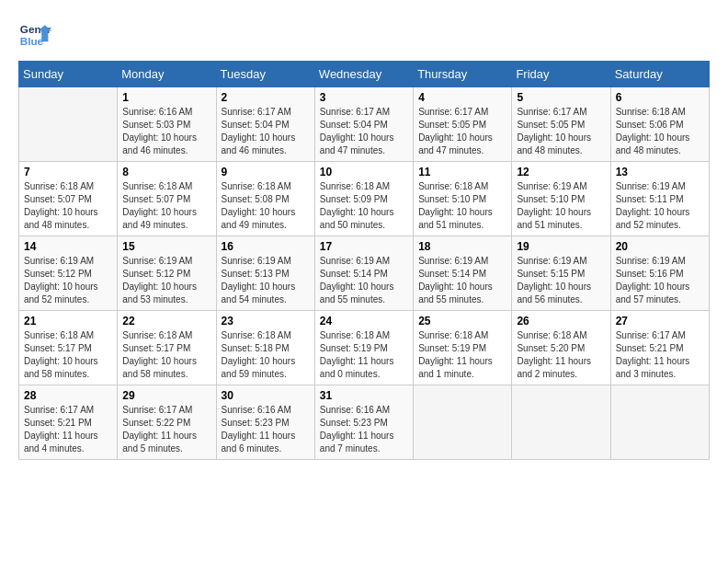 The height and width of the screenshot is (563, 728). Describe the element at coordinates (462, 355) in the screenshot. I see `day-info: Sunrise: 6:18 AM Sunset: 5:19 PM Dayligh…` at that location.